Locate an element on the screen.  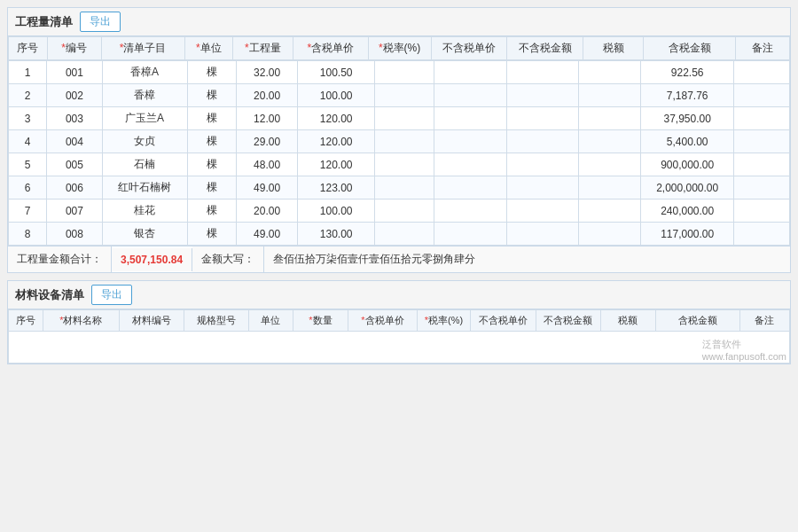
s2-th-total: 含税金额 is located at coordinates (699, 321).